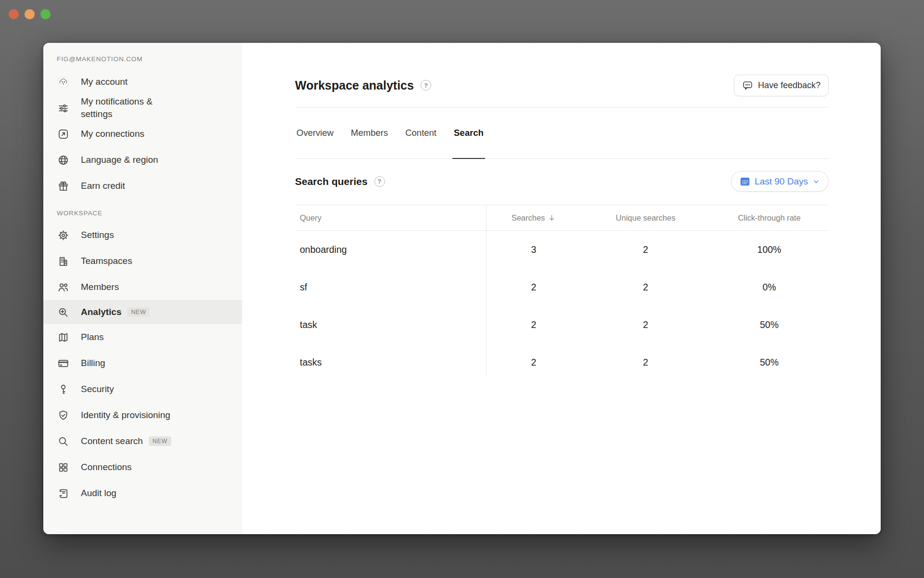  Describe the element at coordinates (63, 82) in the screenshot. I see `avatar` at that location.